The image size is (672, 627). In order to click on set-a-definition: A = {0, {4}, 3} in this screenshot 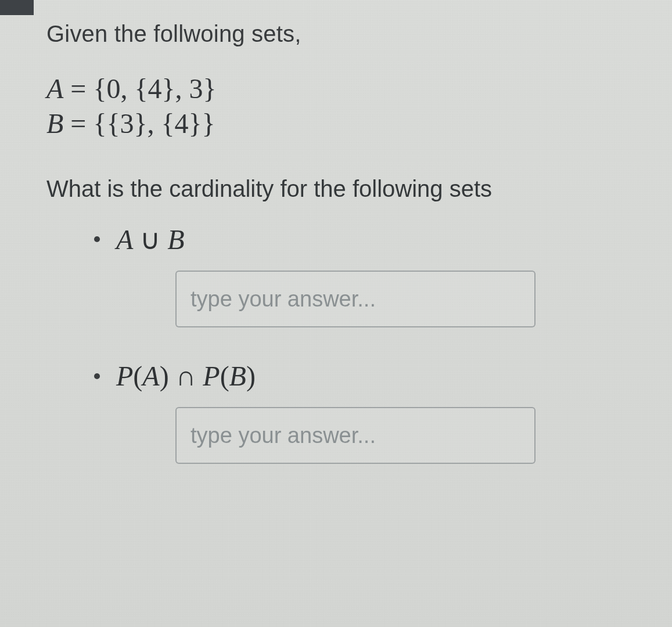, I will do `click(342, 89)`.